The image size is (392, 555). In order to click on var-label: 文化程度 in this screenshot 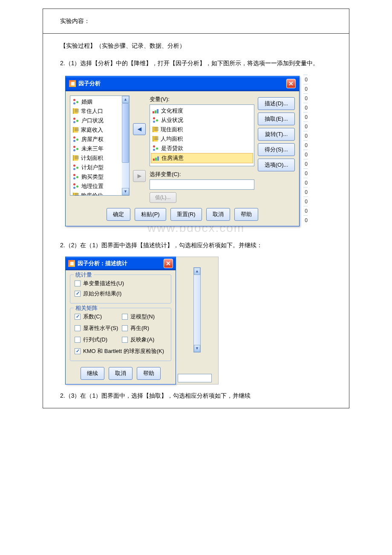, I will do `click(172, 111)`.